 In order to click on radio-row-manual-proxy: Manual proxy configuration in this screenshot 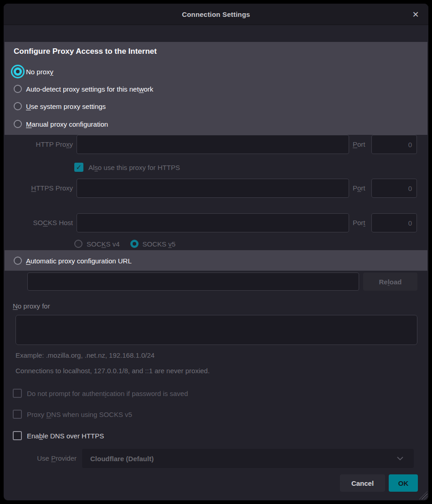, I will do `click(61, 124)`.